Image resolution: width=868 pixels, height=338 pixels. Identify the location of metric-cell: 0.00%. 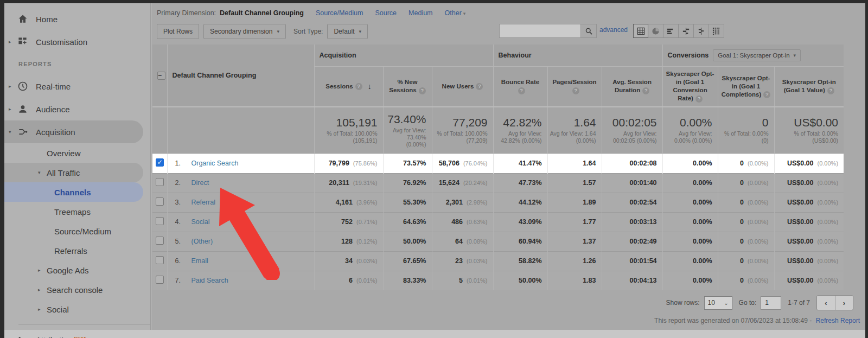
(690, 280).